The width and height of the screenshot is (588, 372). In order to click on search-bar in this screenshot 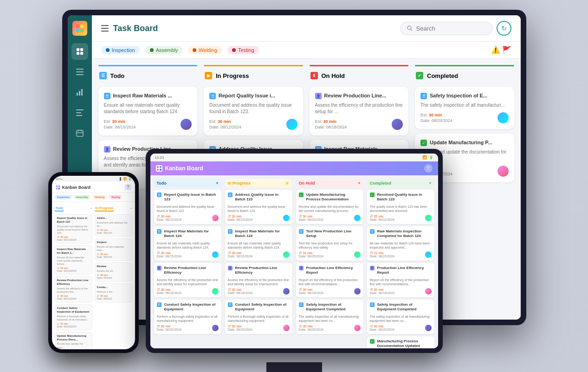, I will do `click(446, 29)`.